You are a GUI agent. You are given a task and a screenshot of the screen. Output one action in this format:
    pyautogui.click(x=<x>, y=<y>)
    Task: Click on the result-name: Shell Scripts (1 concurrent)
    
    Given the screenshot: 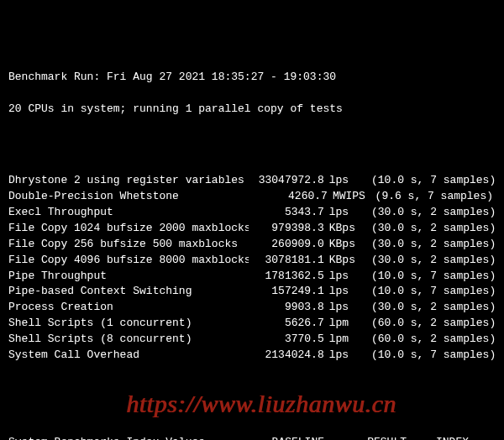 What is the action you would take?
    pyautogui.click(x=129, y=324)
    